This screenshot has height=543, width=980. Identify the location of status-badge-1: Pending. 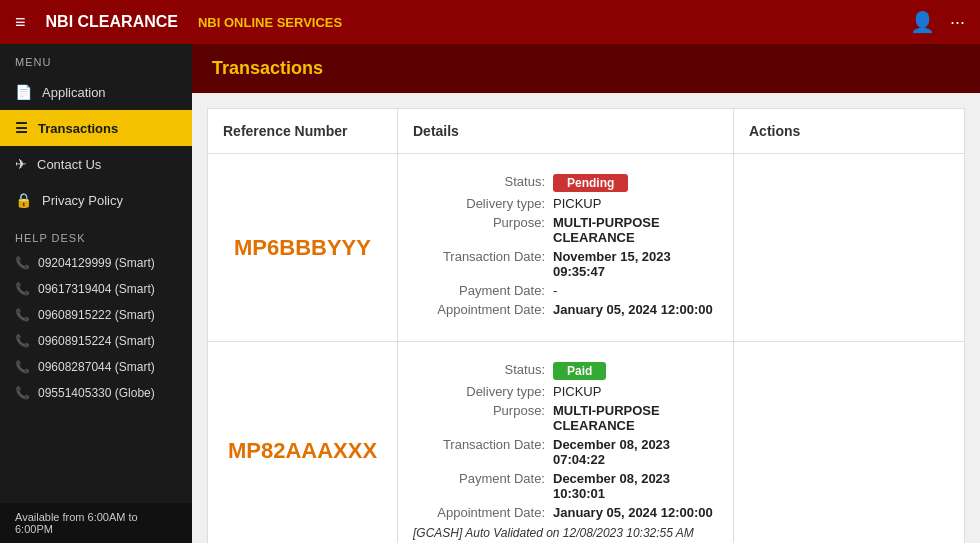
(590, 183).